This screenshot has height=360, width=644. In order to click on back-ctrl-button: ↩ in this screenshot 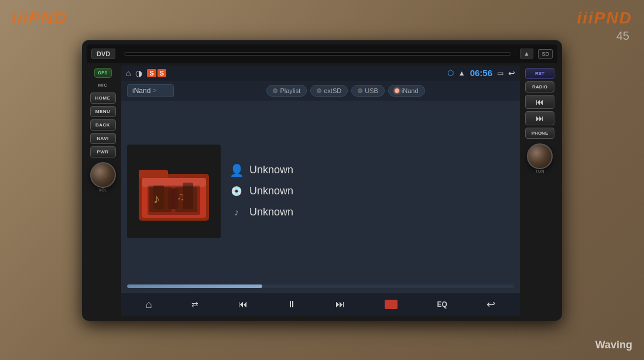, I will do `click(491, 304)`.